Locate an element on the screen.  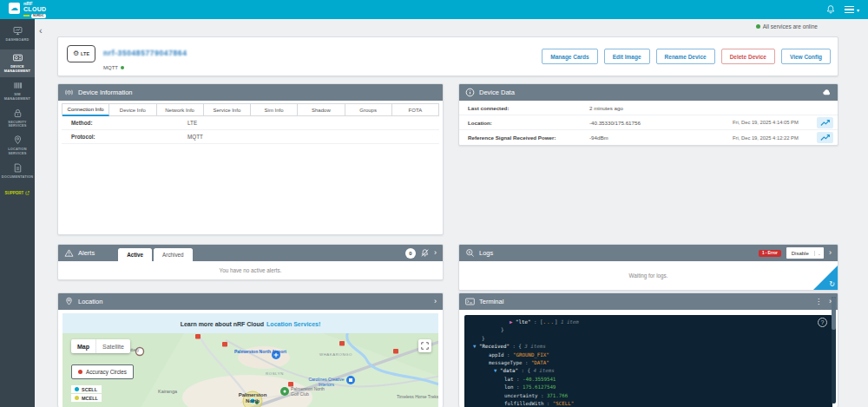
sidebar-label: LOCATION SERVICES is located at coordinates (17, 152).